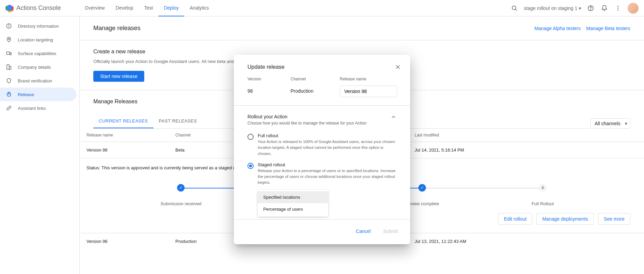  What do you see at coordinates (591, 8) in the screenshot?
I see `help-icon` at bounding box center [591, 8].